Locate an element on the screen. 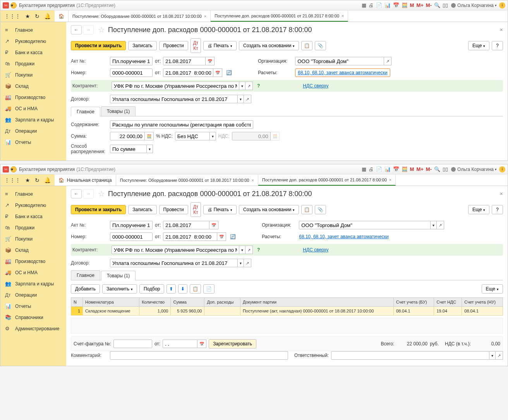  refresh-icon: 🔄 is located at coordinates (229, 73).